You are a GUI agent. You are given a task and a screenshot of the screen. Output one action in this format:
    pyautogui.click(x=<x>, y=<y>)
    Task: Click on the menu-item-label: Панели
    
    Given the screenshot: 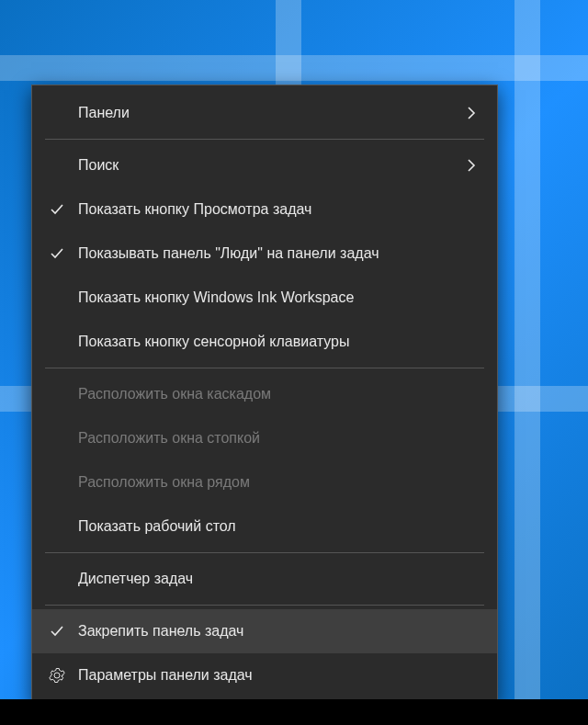 What is the action you would take?
    pyautogui.click(x=266, y=113)
    